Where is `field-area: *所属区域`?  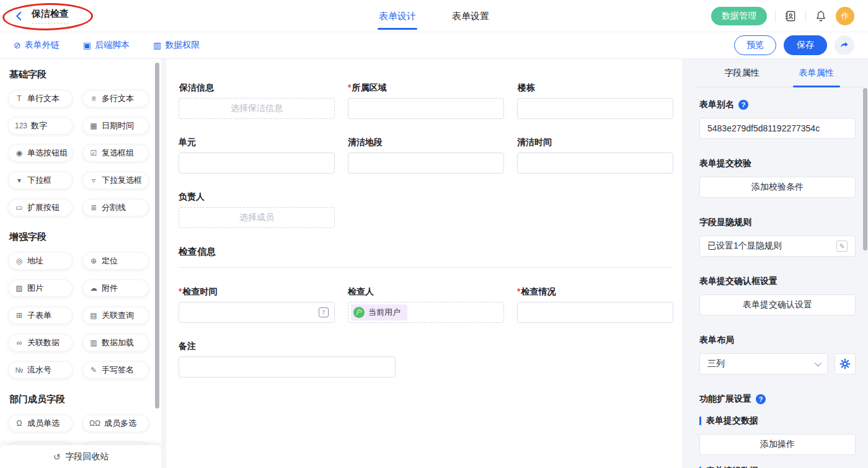
field-area: *所属区域 is located at coordinates (426, 100).